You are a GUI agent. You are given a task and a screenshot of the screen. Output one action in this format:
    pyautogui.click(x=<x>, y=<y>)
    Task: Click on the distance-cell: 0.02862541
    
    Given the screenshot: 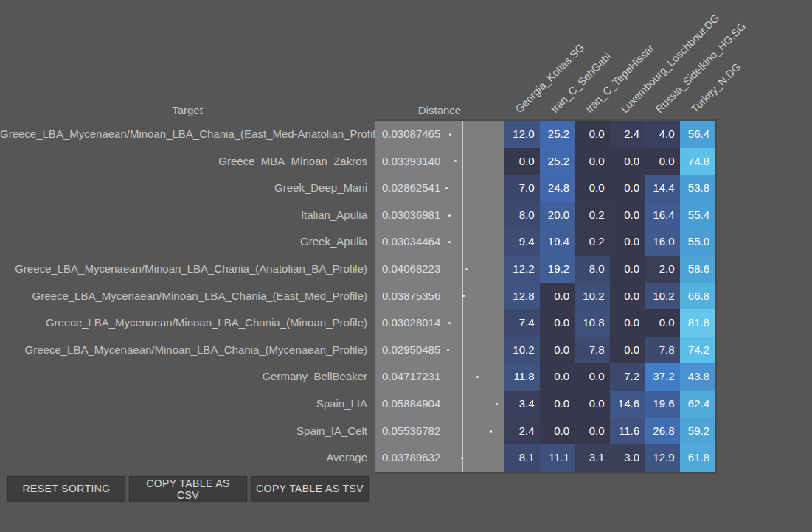 What is the action you would take?
    pyautogui.click(x=440, y=189)
    